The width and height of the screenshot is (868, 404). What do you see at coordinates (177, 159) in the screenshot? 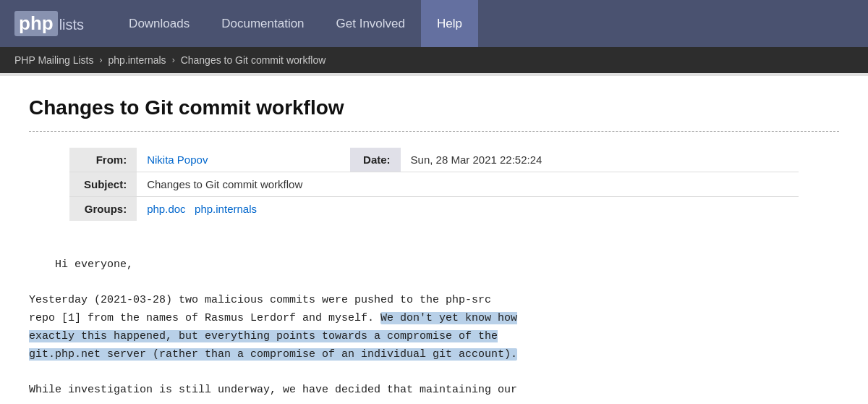
I see `from-link: Nikita Popov` at bounding box center [177, 159].